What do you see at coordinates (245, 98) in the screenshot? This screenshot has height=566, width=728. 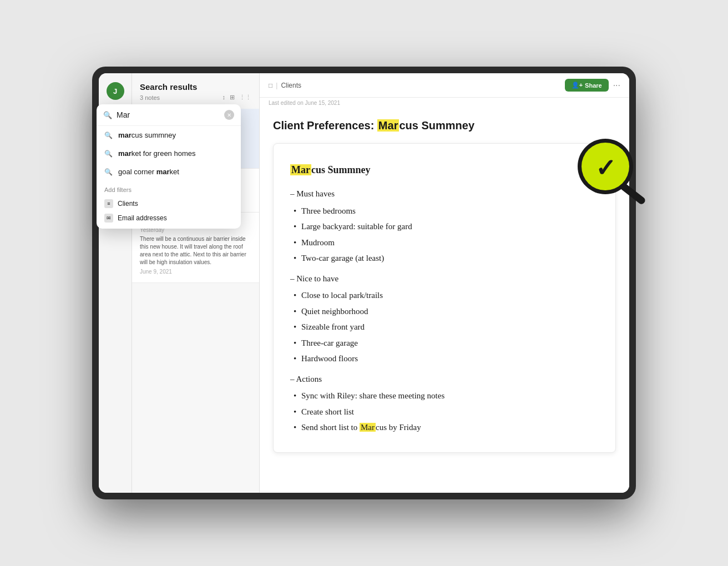 I see `grid-icon: ⋮⋮` at bounding box center [245, 98].